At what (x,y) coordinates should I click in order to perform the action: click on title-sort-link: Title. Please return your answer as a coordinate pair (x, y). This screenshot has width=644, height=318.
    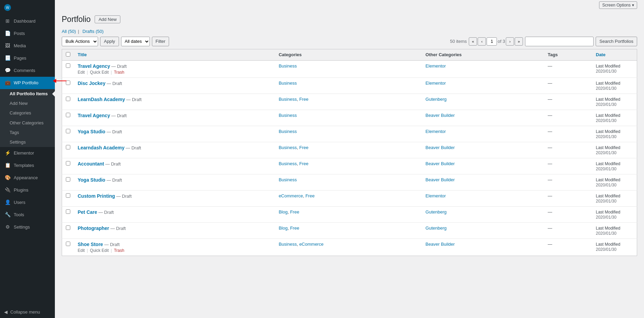
    Looking at the image, I should click on (175, 55).